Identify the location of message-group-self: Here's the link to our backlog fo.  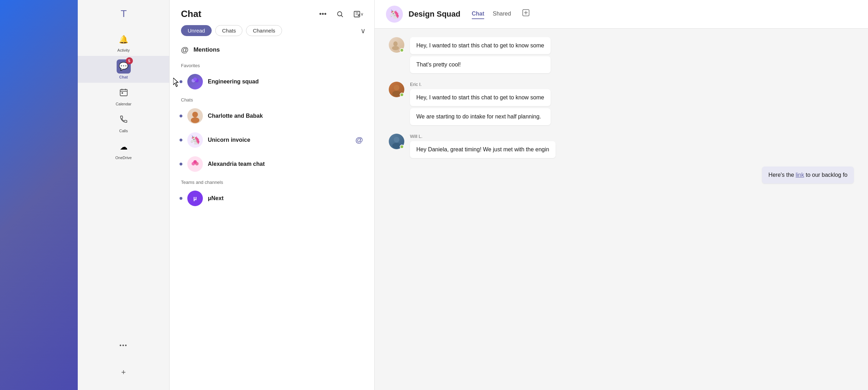
(621, 175).